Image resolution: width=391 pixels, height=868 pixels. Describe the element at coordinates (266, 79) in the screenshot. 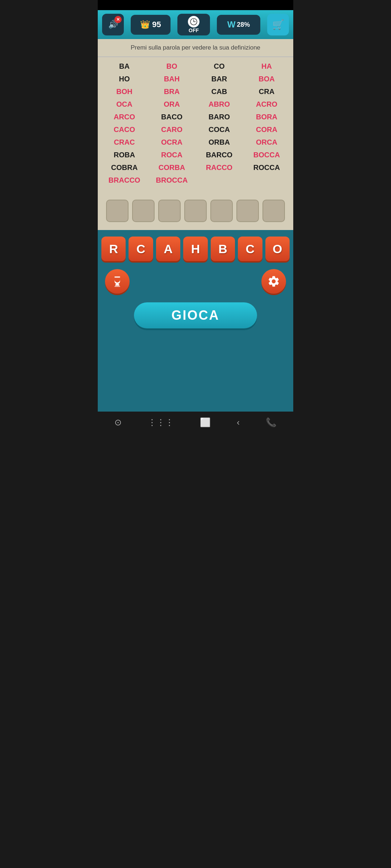

I see `word-cell: BOA` at that location.